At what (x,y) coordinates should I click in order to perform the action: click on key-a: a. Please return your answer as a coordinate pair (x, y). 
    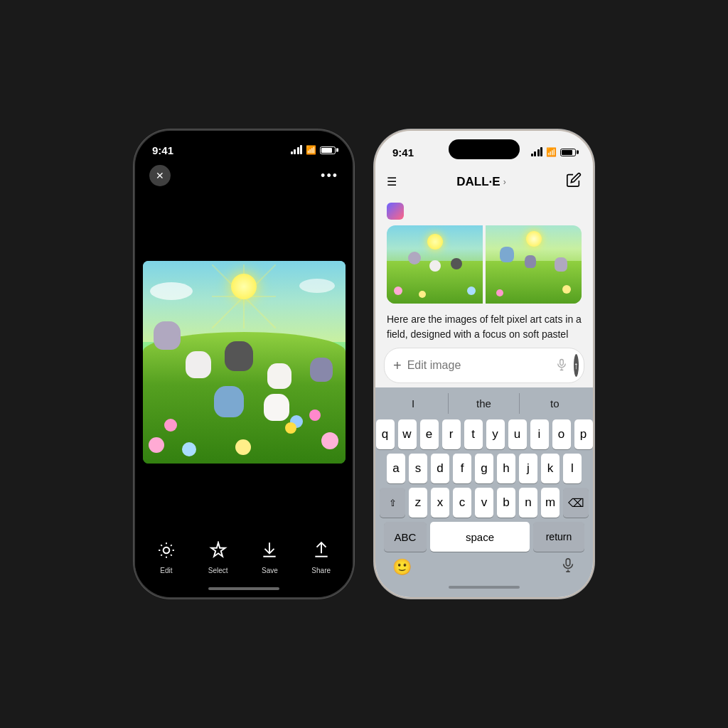
    Looking at the image, I should click on (396, 469).